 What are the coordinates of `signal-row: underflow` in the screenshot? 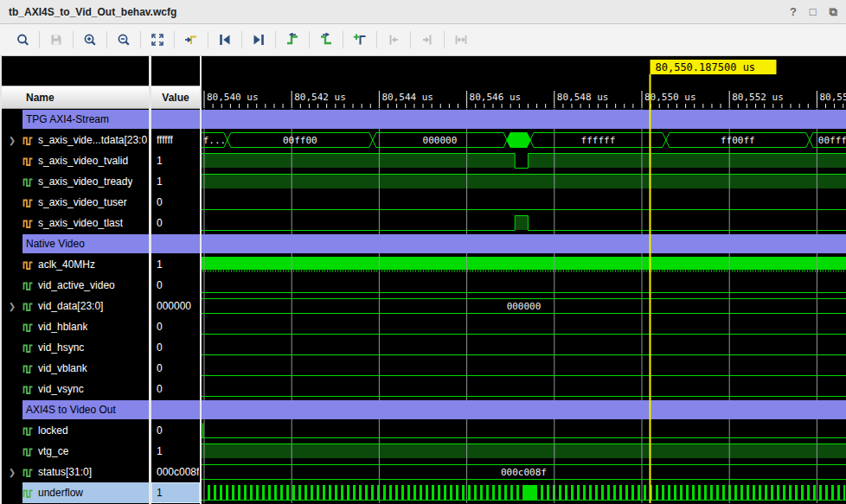 It's located at (75, 493).